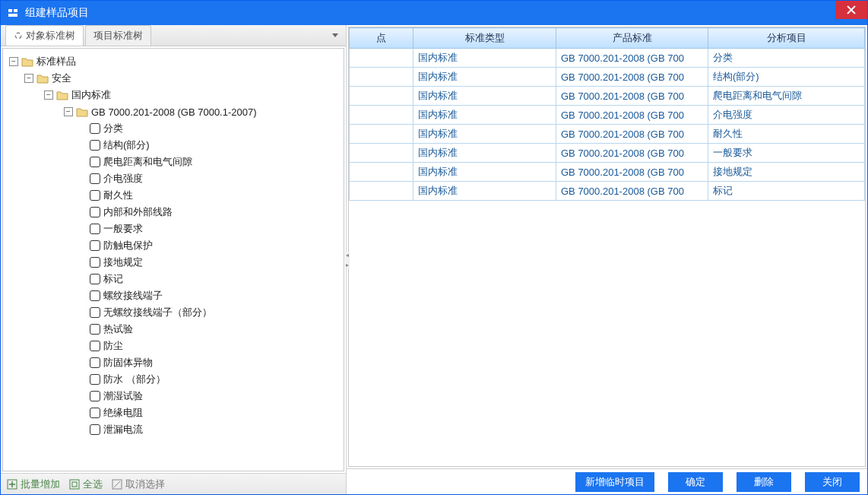 This screenshot has width=868, height=495. I want to click on tree-leaf: 内部和外部线路, so click(214, 212).